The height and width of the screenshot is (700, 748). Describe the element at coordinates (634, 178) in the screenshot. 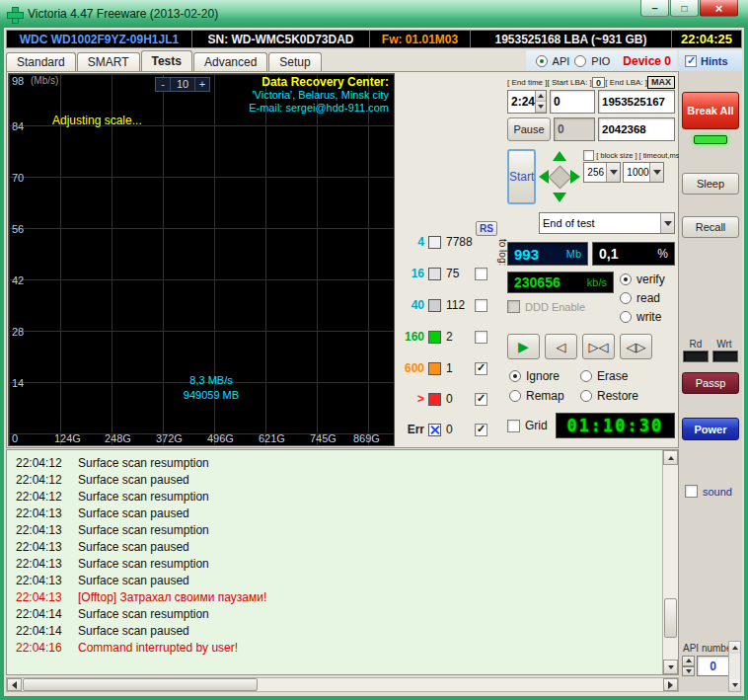

I see `combo-column: [ block size ] [ timeout,ms ] 256 10000` at that location.